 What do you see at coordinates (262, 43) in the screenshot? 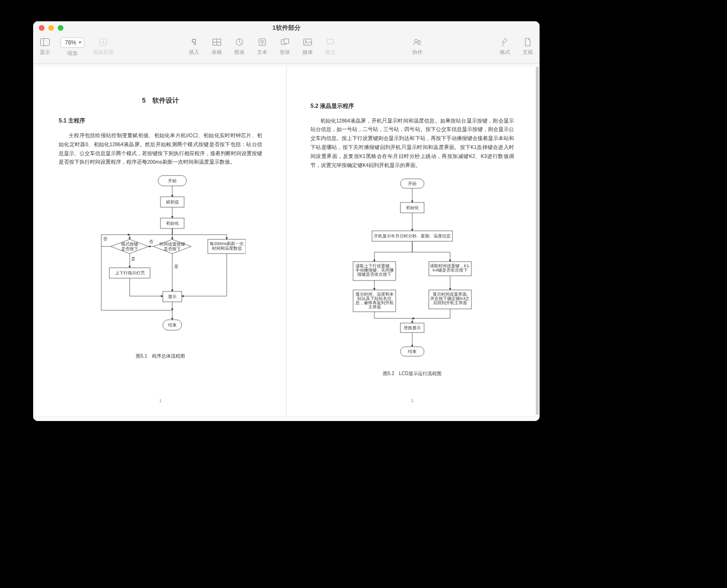
I see `svg-text: 字` at bounding box center [262, 43].